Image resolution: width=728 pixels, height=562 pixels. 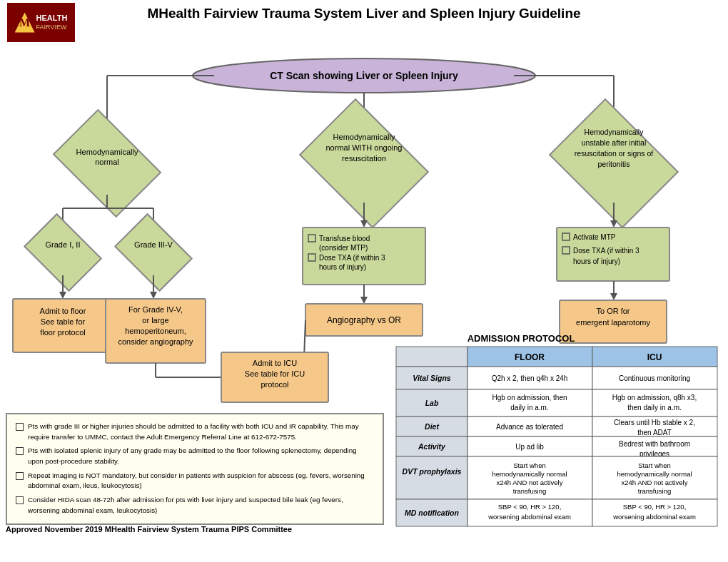 I want to click on svg-text: emergent laparotomy, so click(x=613, y=322).